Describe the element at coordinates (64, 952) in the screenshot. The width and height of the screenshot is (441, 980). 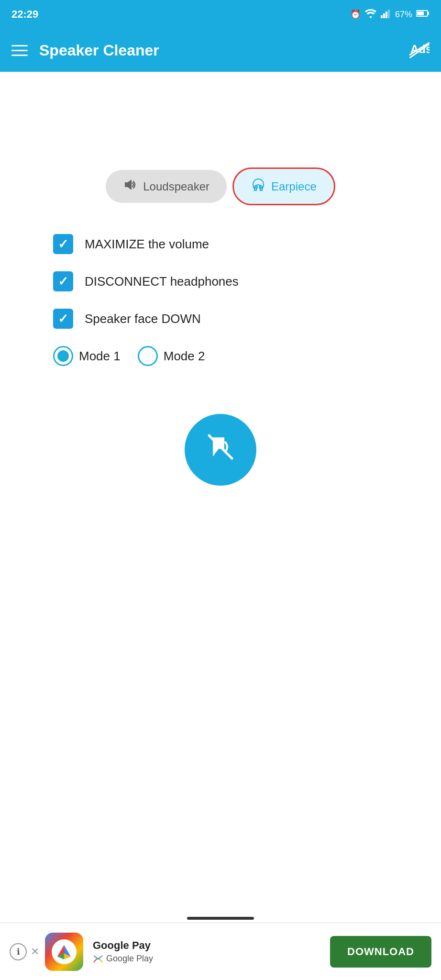
I see `ad-app-logo` at that location.